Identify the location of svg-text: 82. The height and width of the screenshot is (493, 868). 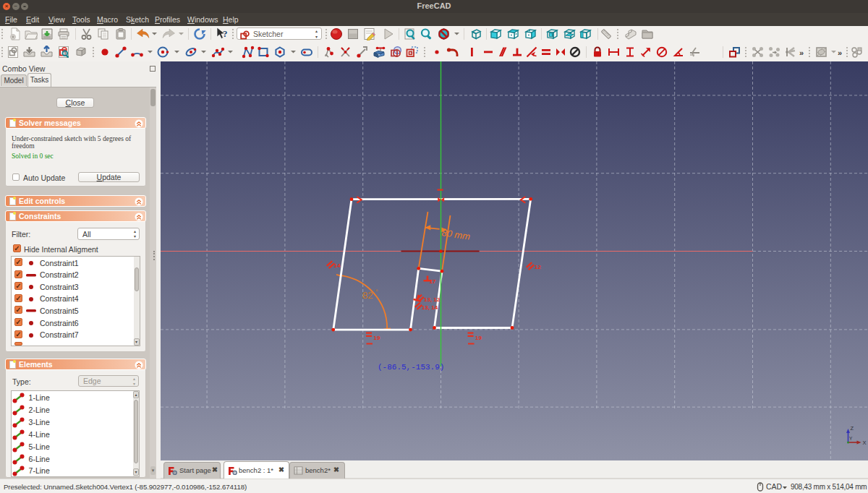
(367, 295).